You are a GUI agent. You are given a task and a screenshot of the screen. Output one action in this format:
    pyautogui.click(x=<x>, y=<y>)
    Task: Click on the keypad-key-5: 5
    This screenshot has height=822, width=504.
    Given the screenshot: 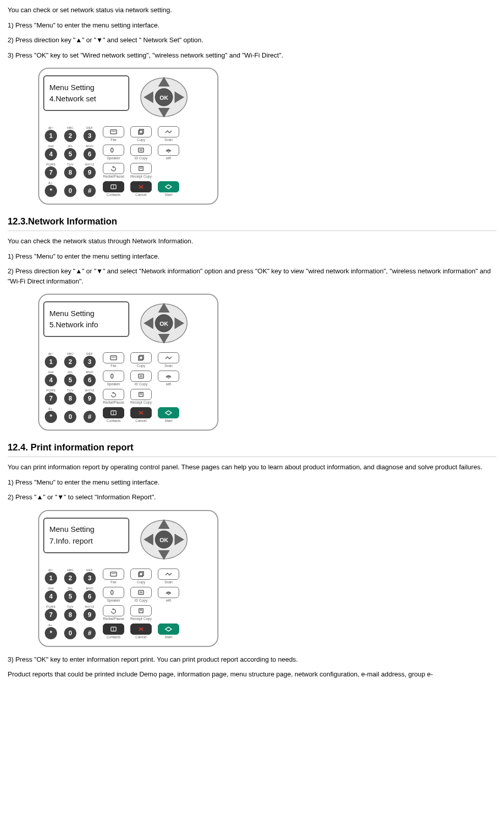 What is the action you would take?
    pyautogui.click(x=70, y=380)
    